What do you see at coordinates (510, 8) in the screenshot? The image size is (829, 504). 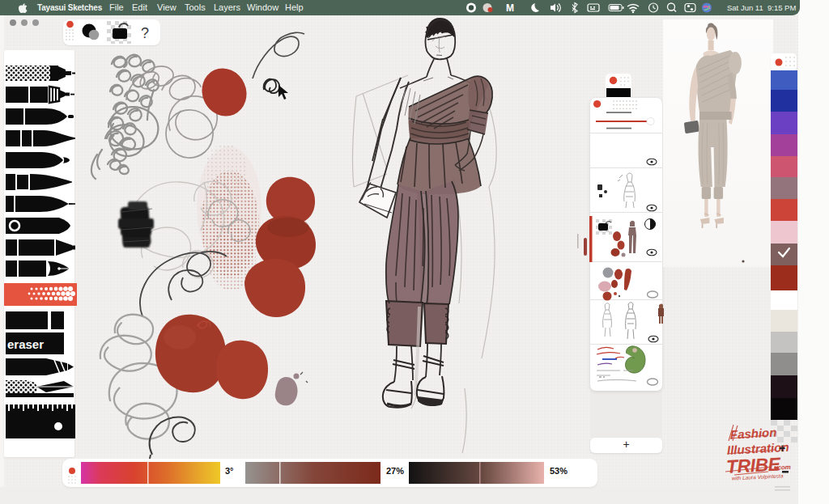 I see `svg-text: M` at bounding box center [510, 8].